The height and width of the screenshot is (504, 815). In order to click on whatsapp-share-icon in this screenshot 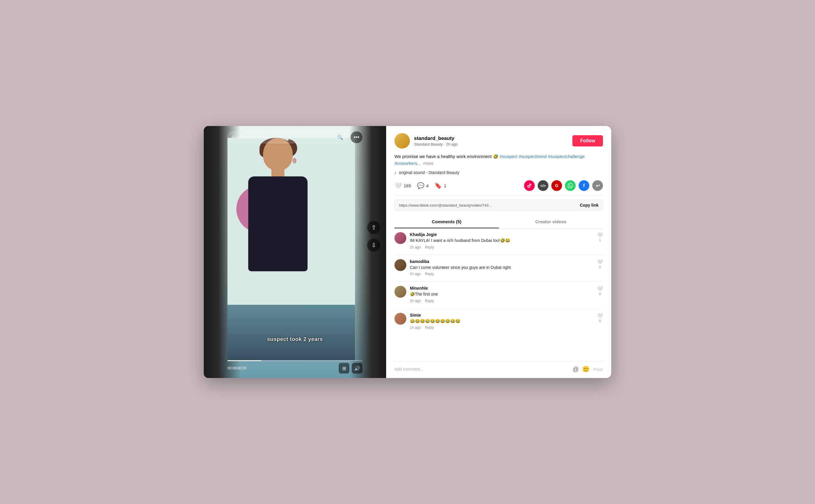, I will do `click(570, 186)`.